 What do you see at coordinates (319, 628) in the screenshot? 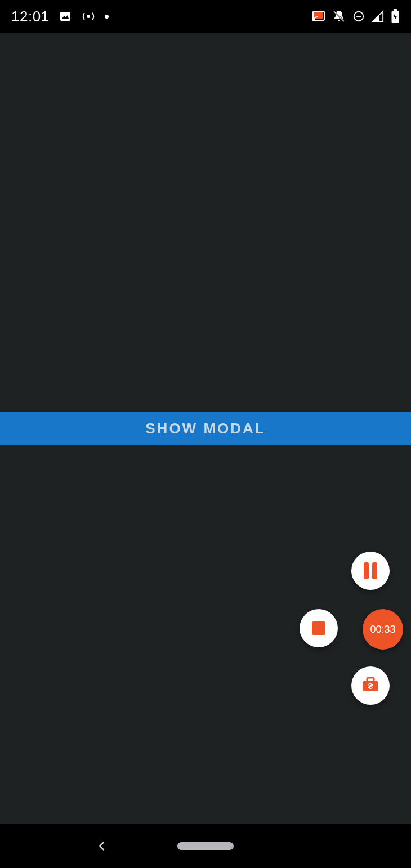
I see `recorder-stop-button` at bounding box center [319, 628].